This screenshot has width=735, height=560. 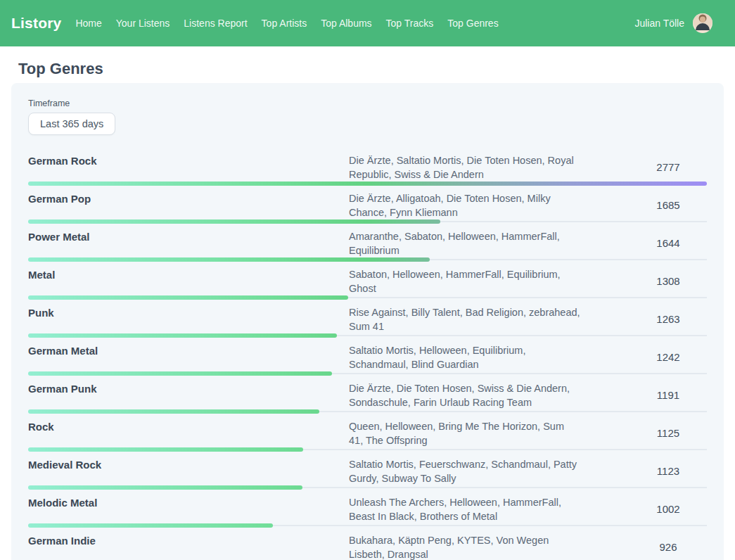 I want to click on genre-name: German Pop, so click(x=188, y=198).